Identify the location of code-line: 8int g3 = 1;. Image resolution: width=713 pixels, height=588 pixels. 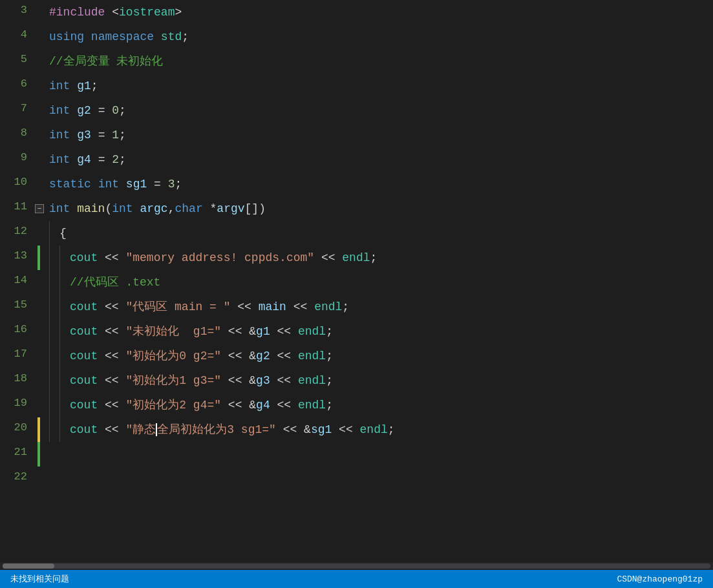
(357, 135).